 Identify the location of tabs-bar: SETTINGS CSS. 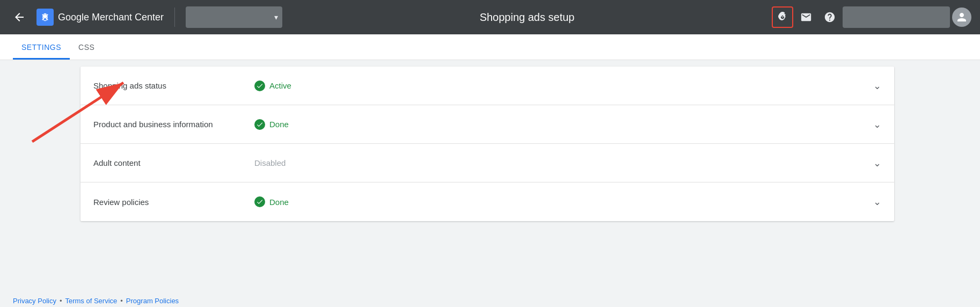
(490, 47).